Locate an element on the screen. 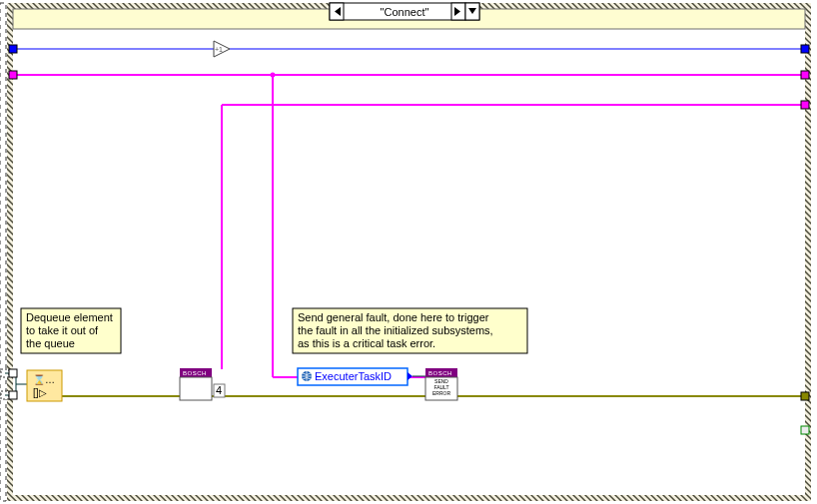 Image resolution: width=817 pixels, height=504 pixels. executer-task-id-label: ExecuterTaskID is located at coordinates (354, 376).